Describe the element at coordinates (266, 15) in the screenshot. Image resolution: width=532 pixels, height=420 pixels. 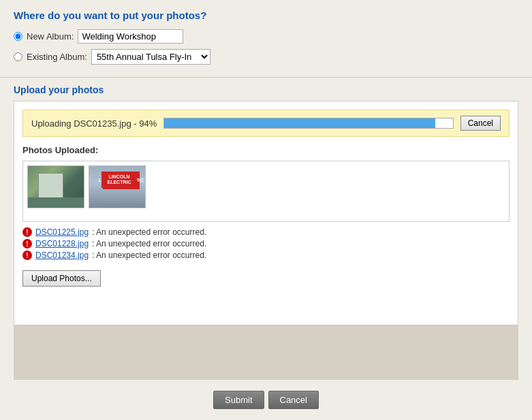
I see `page-question: Where do you want to put your photos?` at that location.